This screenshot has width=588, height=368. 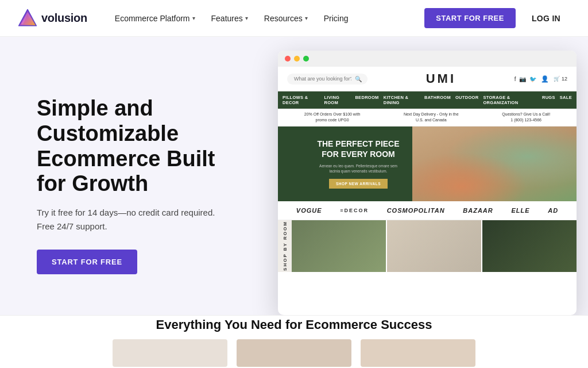 What do you see at coordinates (87, 262) in the screenshot?
I see `hero-start-for-free-button: START FOR FREE` at bounding box center [87, 262].